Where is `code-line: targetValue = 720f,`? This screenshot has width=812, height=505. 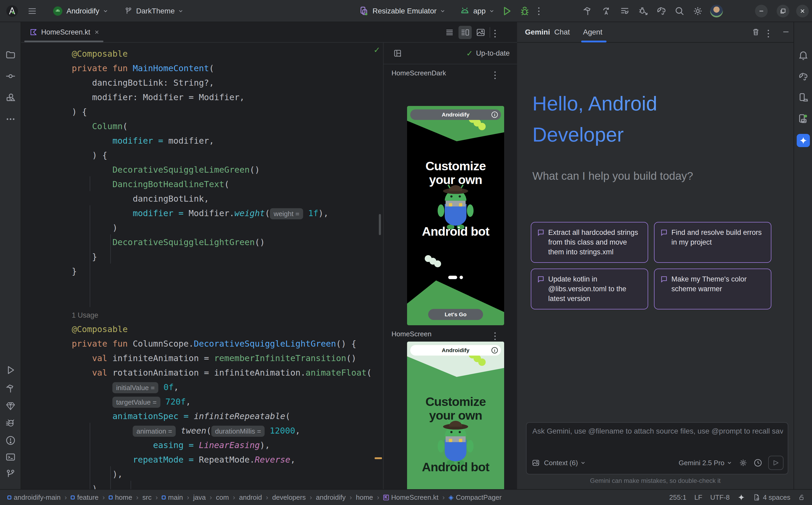
code-line: targetValue = 720f, is located at coordinates (222, 402).